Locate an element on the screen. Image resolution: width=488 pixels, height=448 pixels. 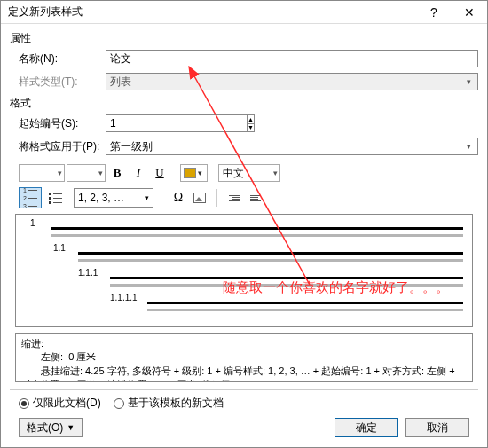
apply-level-combo: 第一级别 ▾ is located at coordinates (292, 146).